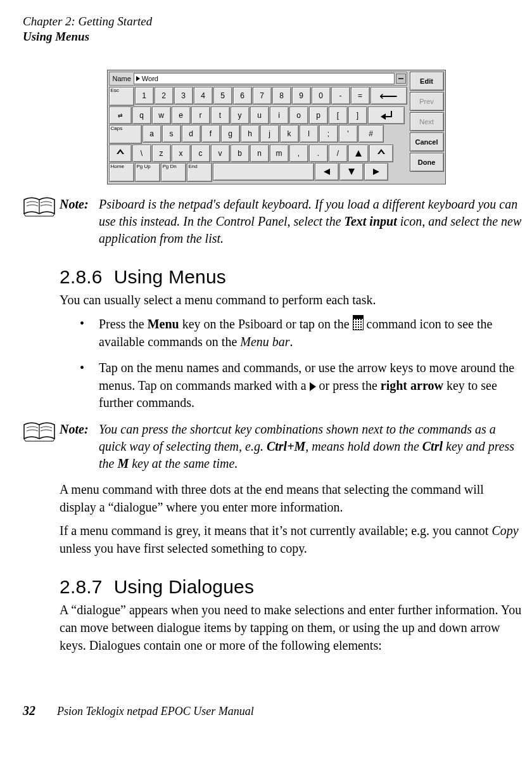 This screenshot has width=532, height=760. Describe the element at coordinates (122, 172) in the screenshot. I see `key-home: Home` at that location.